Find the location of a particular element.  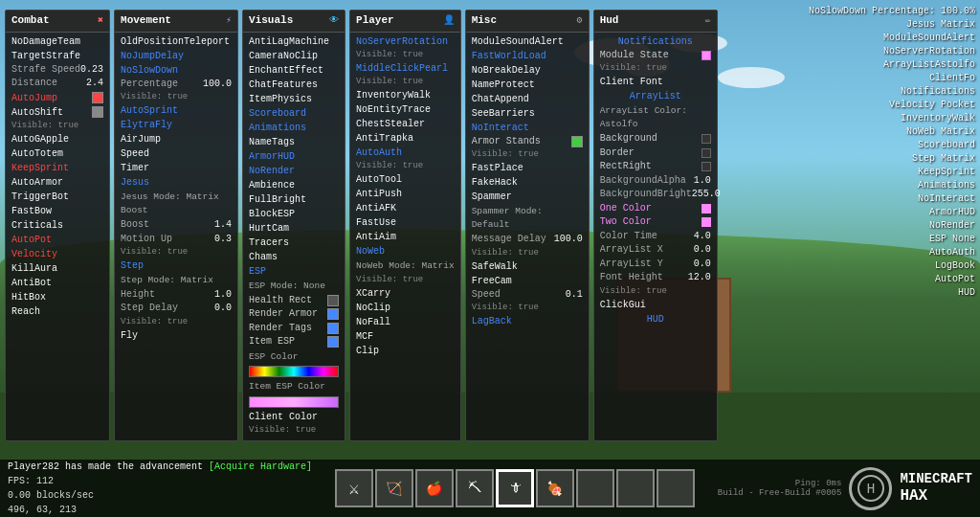

rendertags-item: Render Tags is located at coordinates (294, 329).